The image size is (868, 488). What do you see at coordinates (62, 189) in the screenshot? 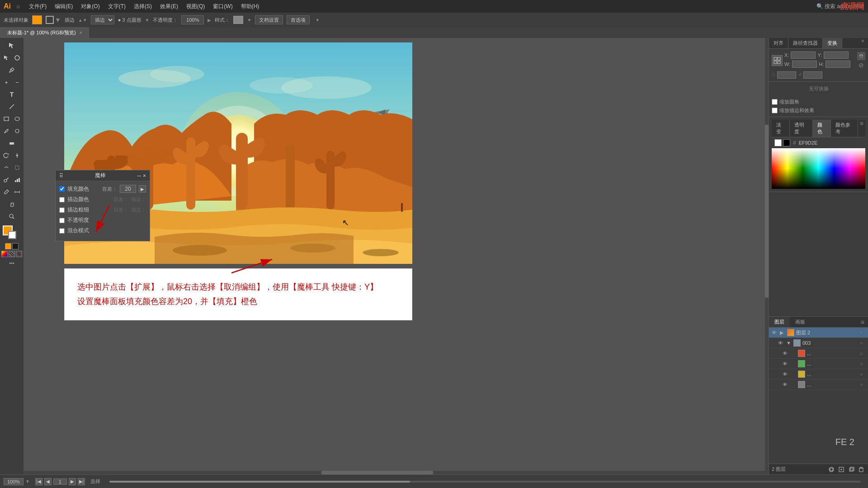
I see `fill-color-checkbox` at bounding box center [62, 189].